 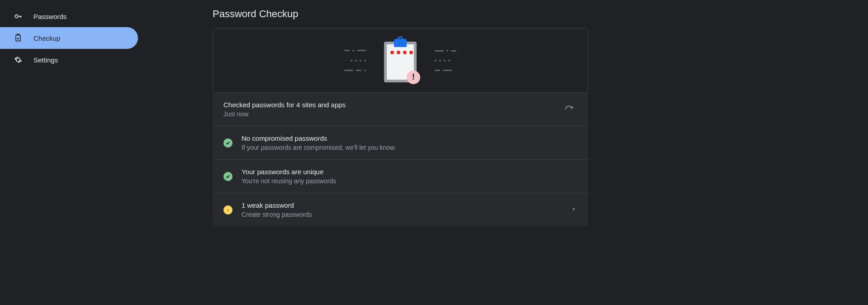 I want to click on result-subtitle: Create strong passwords, so click(x=277, y=214).